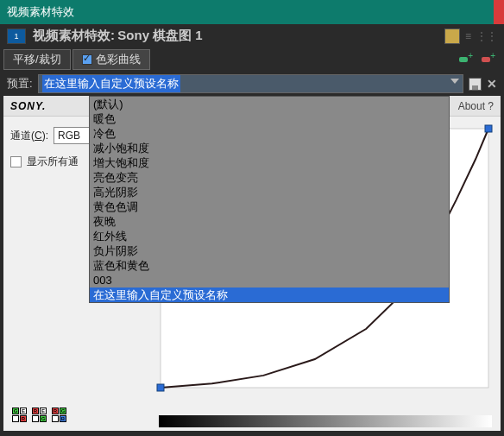 The width and height of the screenshot is (504, 436). Describe the element at coordinates (252, 60) in the screenshot. I see `tabbar: 平移/裁切 色彩曲线` at that location.